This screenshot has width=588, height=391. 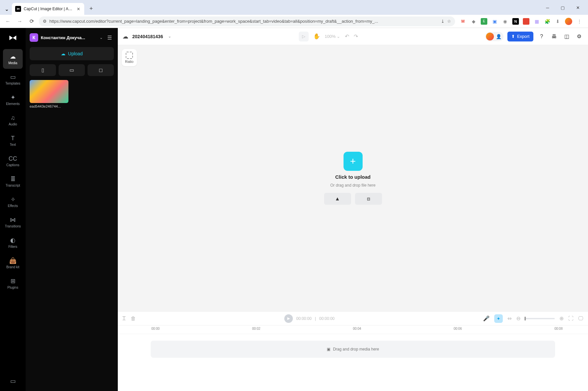 I want to click on cloud-save-icon: ☁, so click(x=125, y=37).